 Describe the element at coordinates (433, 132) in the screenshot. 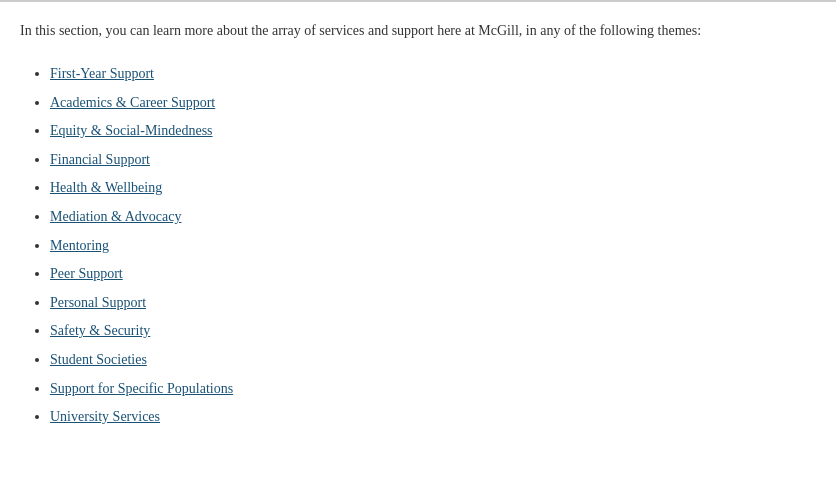

I see `list-item: Equity & Social-Mindedness` at that location.